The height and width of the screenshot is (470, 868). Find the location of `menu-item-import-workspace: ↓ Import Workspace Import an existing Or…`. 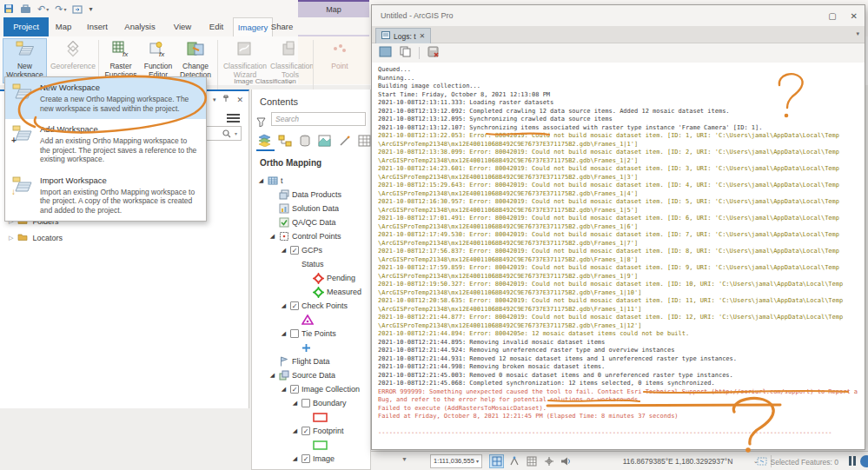

menu-item-import-workspace: ↓ Import Workspace Import an existing Or… is located at coordinates (106, 196).